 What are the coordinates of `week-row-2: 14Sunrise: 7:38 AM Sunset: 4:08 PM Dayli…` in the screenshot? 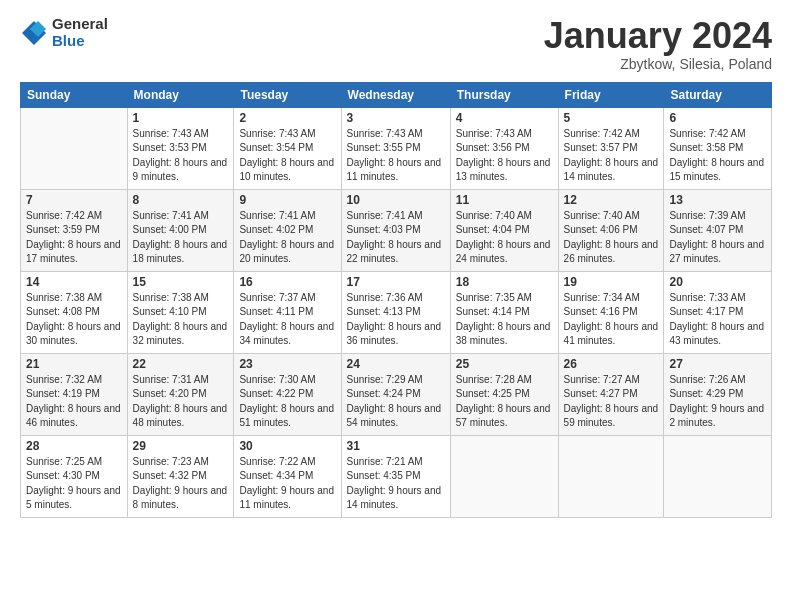 It's located at (396, 312).